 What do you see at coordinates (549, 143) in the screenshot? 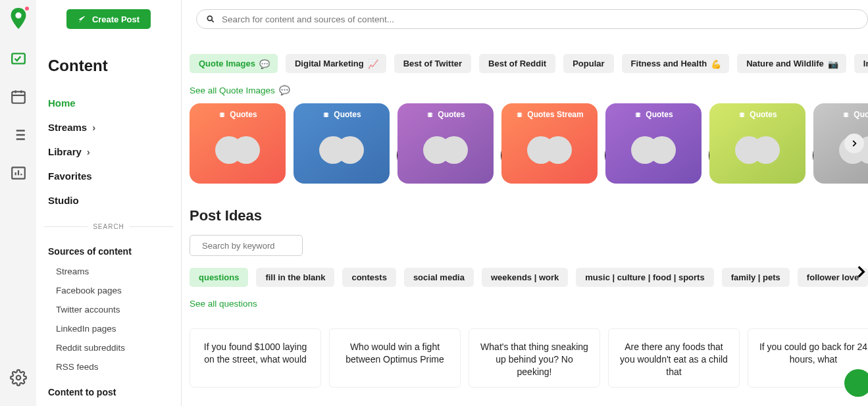
I see `stream-card: Quotes Stream QUOTES` at bounding box center [549, 143].